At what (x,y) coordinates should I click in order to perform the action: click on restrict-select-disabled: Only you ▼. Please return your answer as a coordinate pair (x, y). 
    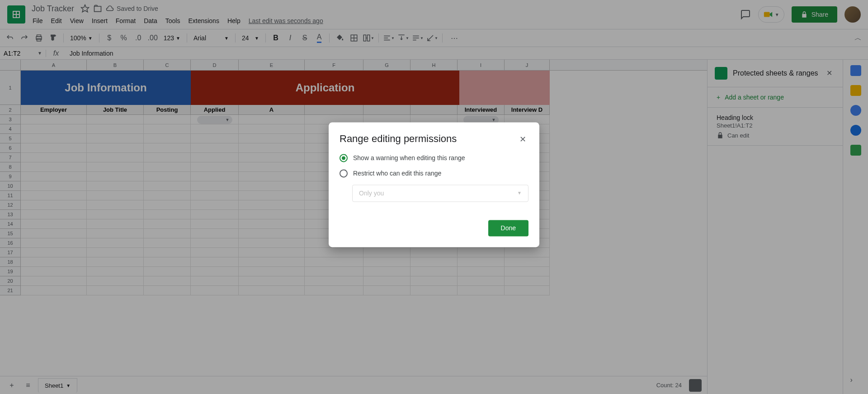
    Looking at the image, I should click on (440, 193).